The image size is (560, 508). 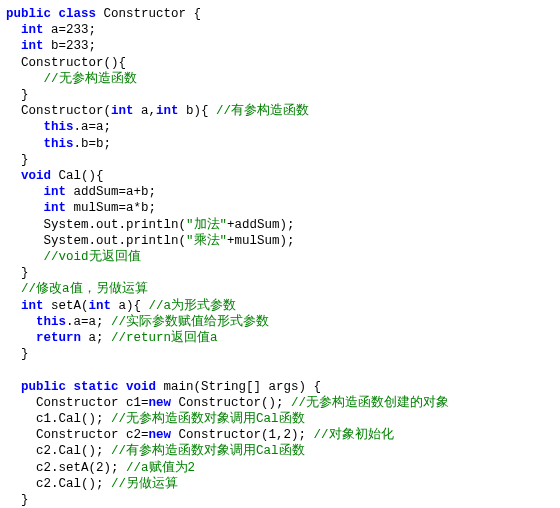 What do you see at coordinates (58, 338) in the screenshot?
I see `token-kw: return` at bounding box center [58, 338].